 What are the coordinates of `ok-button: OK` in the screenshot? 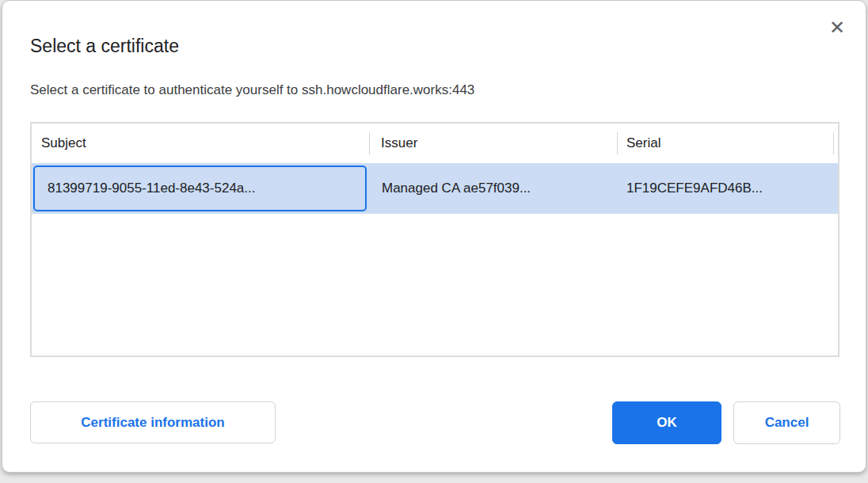 It's located at (667, 423).